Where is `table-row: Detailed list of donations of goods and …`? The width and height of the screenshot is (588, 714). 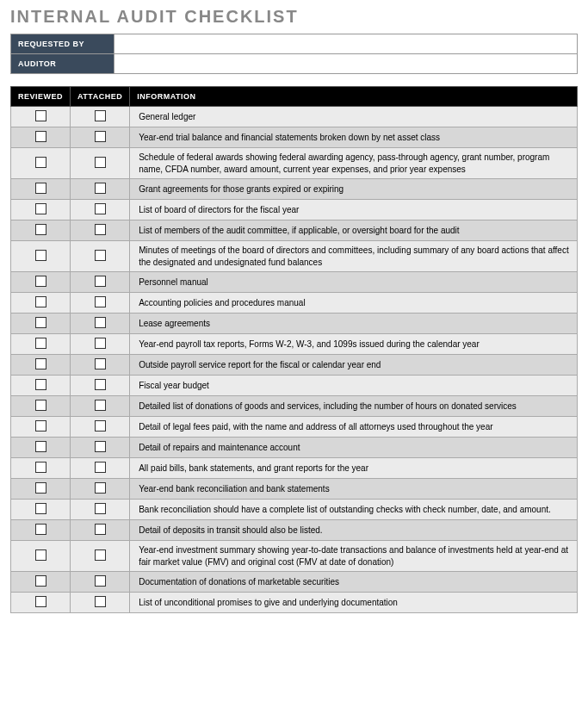 table-row: Detailed list of donations of goods and … is located at coordinates (294, 407).